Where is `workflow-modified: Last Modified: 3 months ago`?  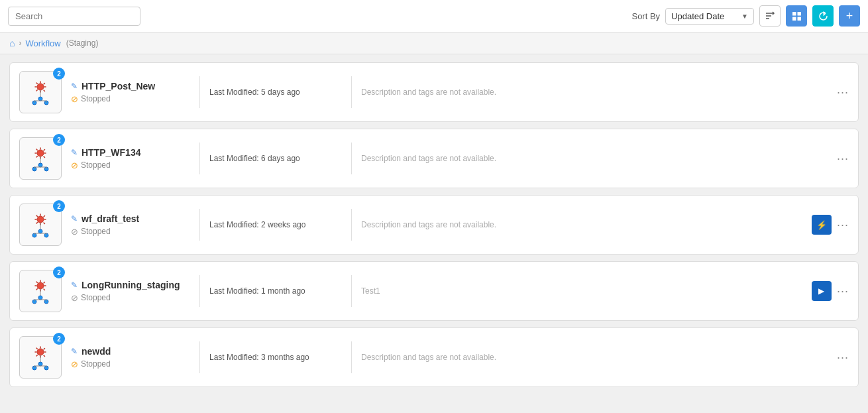
workflow-modified: Last Modified: 3 months ago is located at coordinates (276, 357).